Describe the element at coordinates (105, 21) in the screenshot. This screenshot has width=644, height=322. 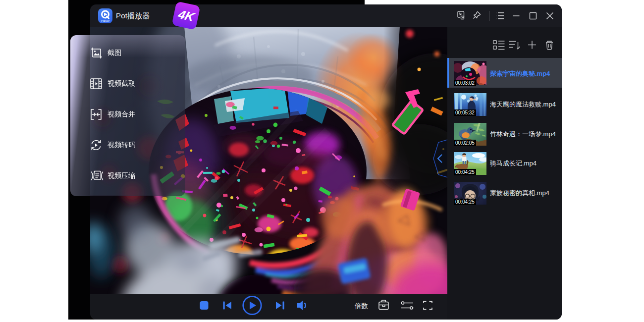
I see `svg-text: Player` at that location.